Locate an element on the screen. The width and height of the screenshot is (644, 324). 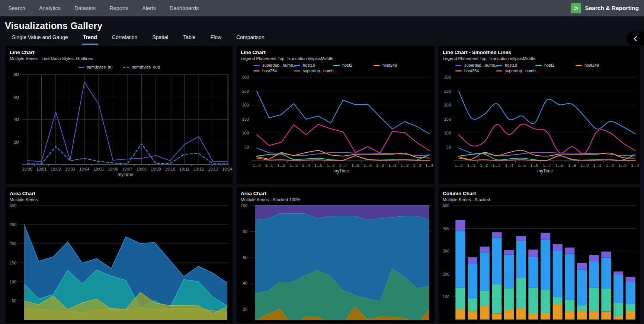
app-brand: > Search & Reporting is located at coordinates (607, 8).